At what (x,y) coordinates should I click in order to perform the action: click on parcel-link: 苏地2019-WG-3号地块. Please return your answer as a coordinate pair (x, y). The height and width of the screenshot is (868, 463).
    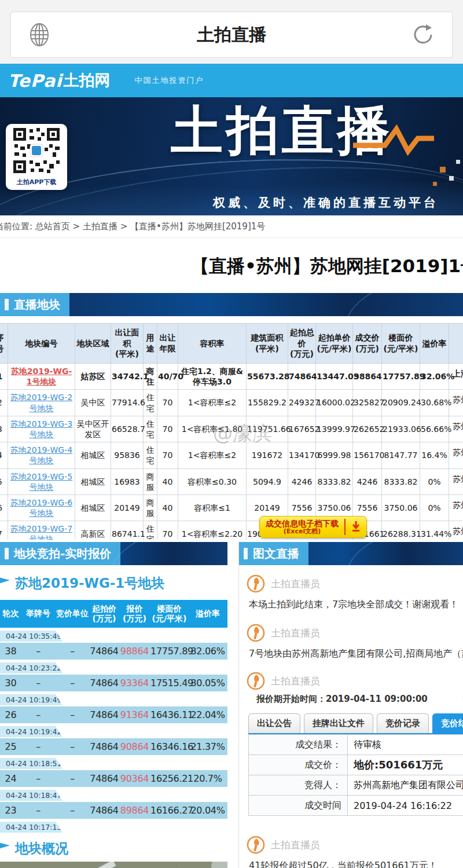
    Looking at the image, I should click on (42, 429).